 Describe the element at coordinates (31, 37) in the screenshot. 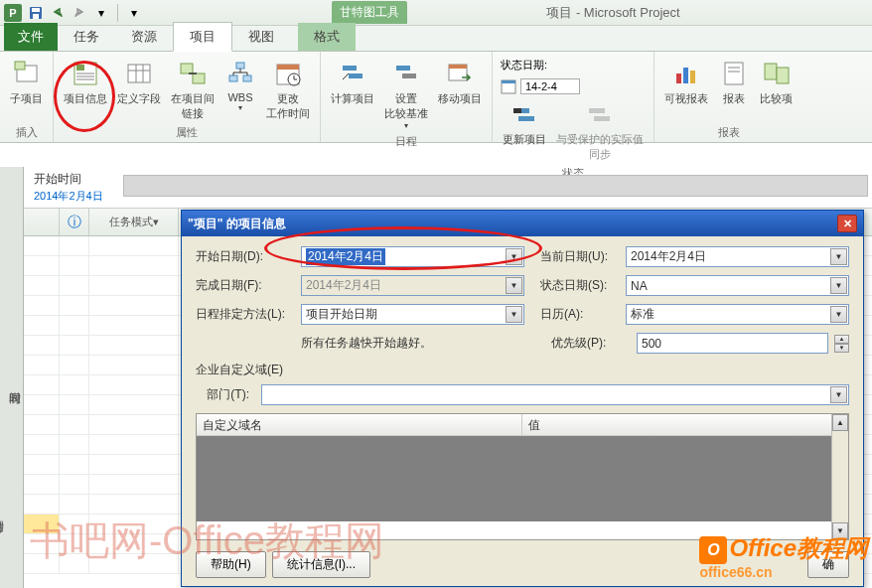

I see `tab-file: 文件` at that location.